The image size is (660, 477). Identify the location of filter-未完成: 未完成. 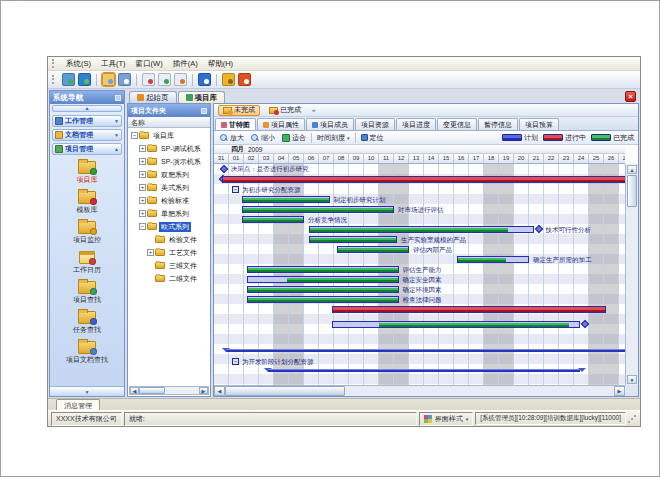
(239, 110).